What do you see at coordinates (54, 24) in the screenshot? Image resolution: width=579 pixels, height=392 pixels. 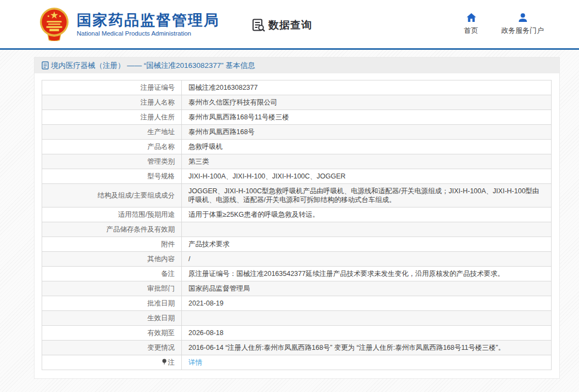 I see `national-emblem-logo` at bounding box center [54, 24].